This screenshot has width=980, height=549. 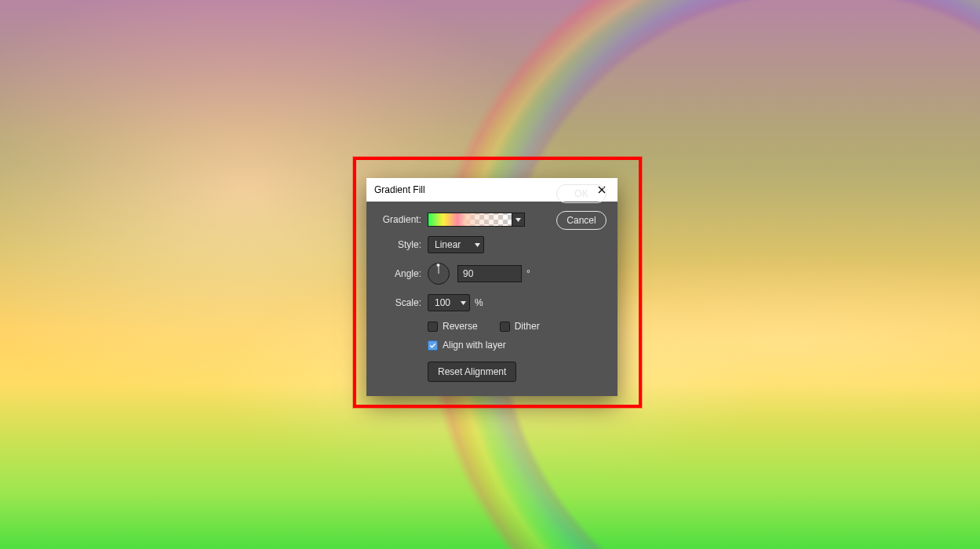 I want to click on angle-row: Angle: °, so click(x=492, y=274).